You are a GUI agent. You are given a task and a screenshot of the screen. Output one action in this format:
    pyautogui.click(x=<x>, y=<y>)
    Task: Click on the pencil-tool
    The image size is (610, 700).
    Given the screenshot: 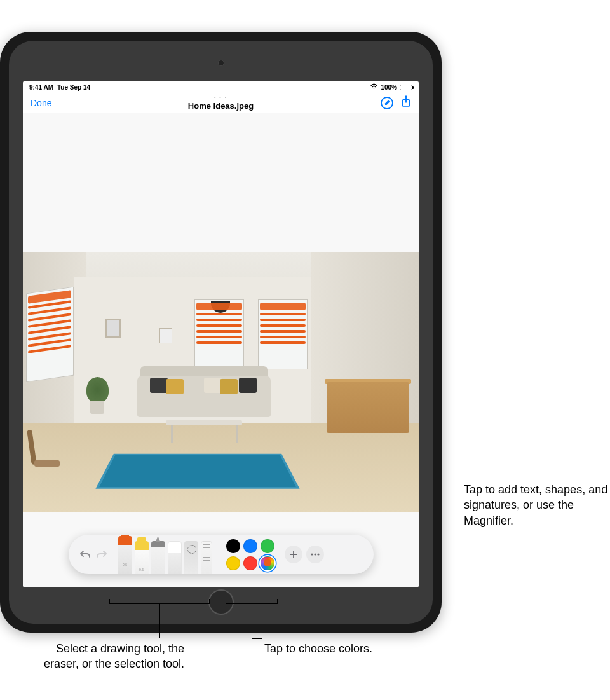 What is the action you would take?
    pyautogui.click(x=158, y=558)
    